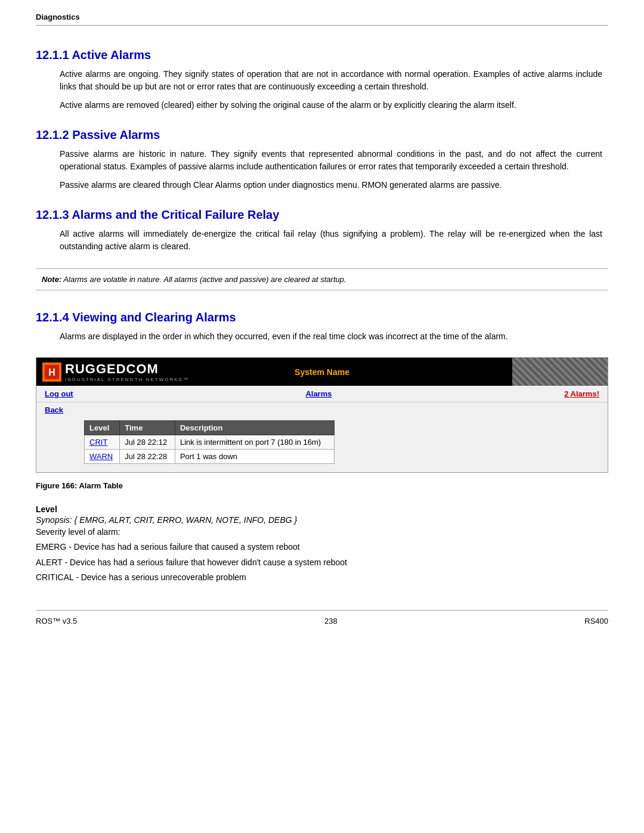 This screenshot has width=644, height=833. I want to click on alarm-level-link: CRIT, so click(98, 442).